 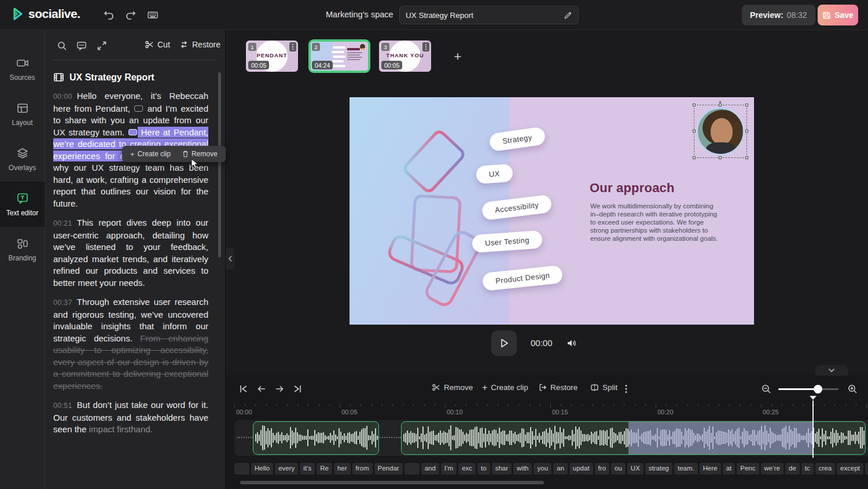 What do you see at coordinates (818, 389) in the screenshot?
I see `zoom-slider-knob` at bounding box center [818, 389].